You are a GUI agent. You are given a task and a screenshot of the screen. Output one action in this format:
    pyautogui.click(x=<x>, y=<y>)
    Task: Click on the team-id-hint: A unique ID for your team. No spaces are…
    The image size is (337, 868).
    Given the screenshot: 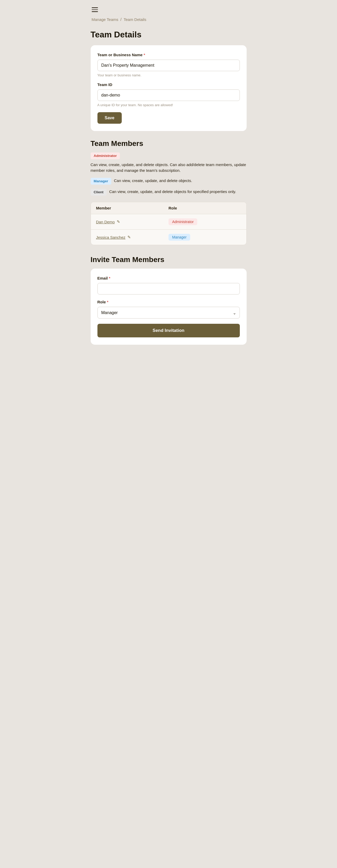 What is the action you would take?
    pyautogui.click(x=168, y=105)
    